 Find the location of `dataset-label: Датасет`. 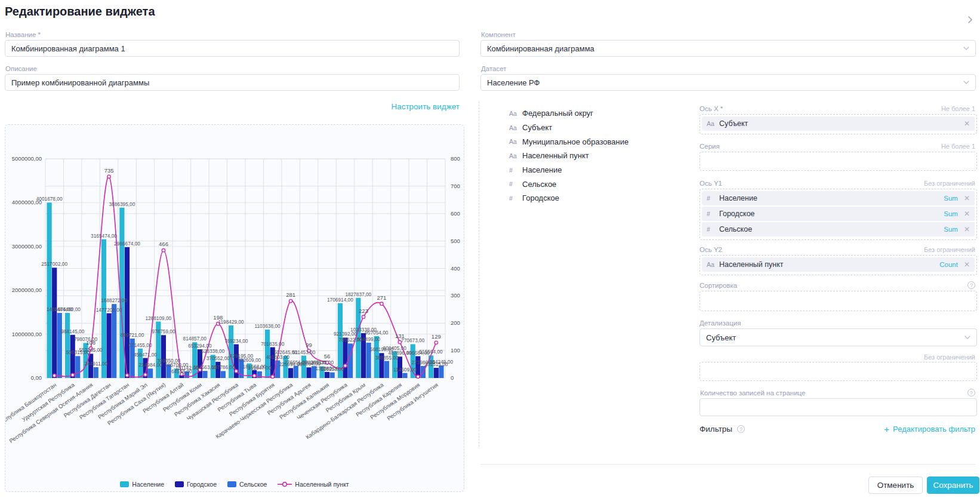

dataset-label: Датасет is located at coordinates (494, 69).